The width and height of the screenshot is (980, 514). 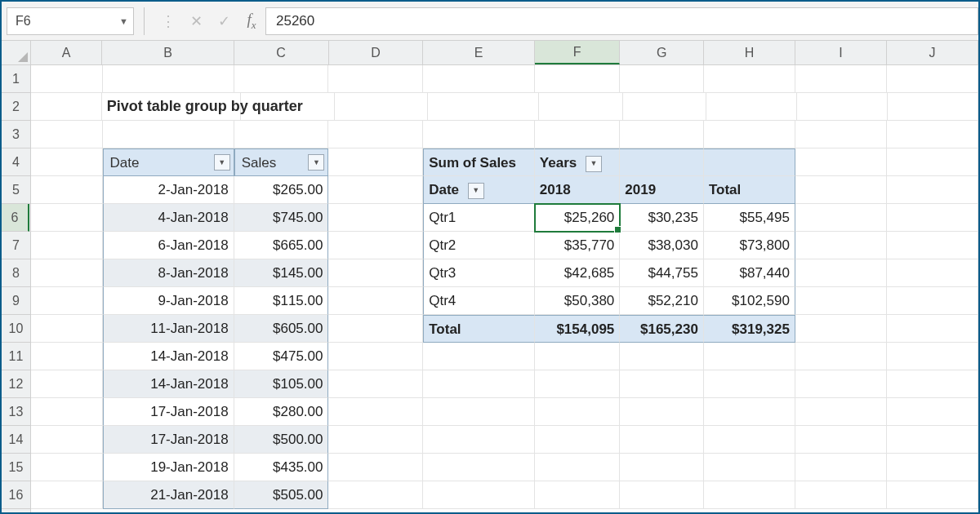 I want to click on row-header: 1, so click(x=16, y=79).